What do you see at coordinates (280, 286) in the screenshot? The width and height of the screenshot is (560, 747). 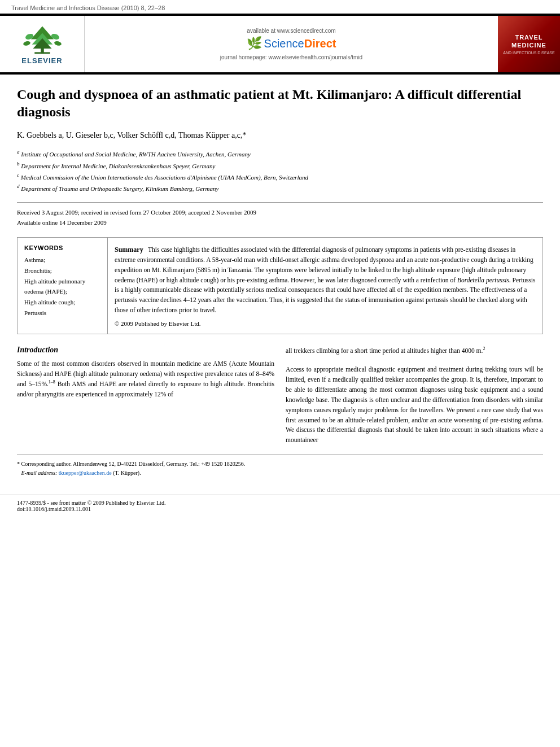 I see `summary-section: KEYWORDS Asthma; Bronchitis; High altitu…` at bounding box center [280, 286].